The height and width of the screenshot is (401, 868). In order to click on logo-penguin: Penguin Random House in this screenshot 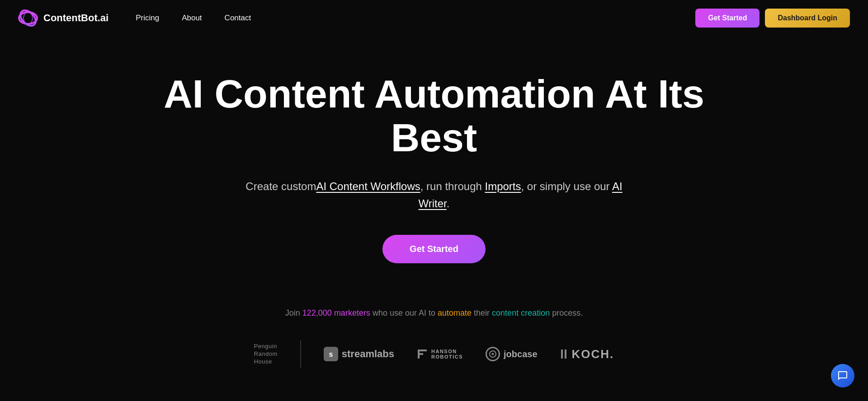, I will do `click(266, 354)`.